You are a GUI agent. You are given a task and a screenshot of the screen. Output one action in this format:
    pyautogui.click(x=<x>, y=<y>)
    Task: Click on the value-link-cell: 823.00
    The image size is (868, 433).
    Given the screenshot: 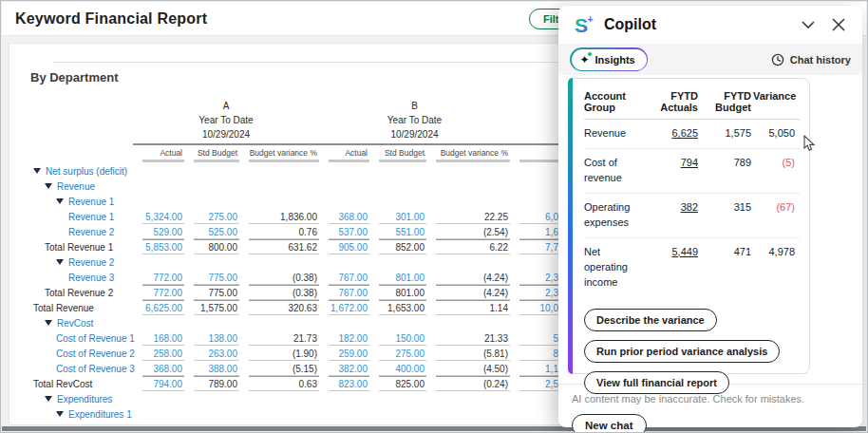 What is the action you would take?
    pyautogui.click(x=349, y=384)
    